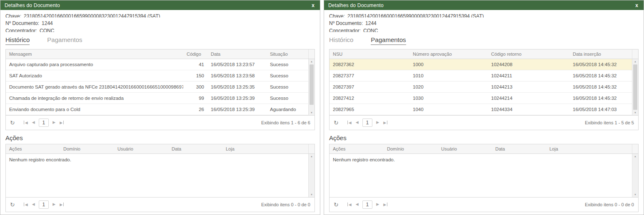 This screenshot has width=644, height=215. Describe the element at coordinates (237, 109) in the screenshot. I see `cell-data: 16/05/2018 13:25:39` at that location.